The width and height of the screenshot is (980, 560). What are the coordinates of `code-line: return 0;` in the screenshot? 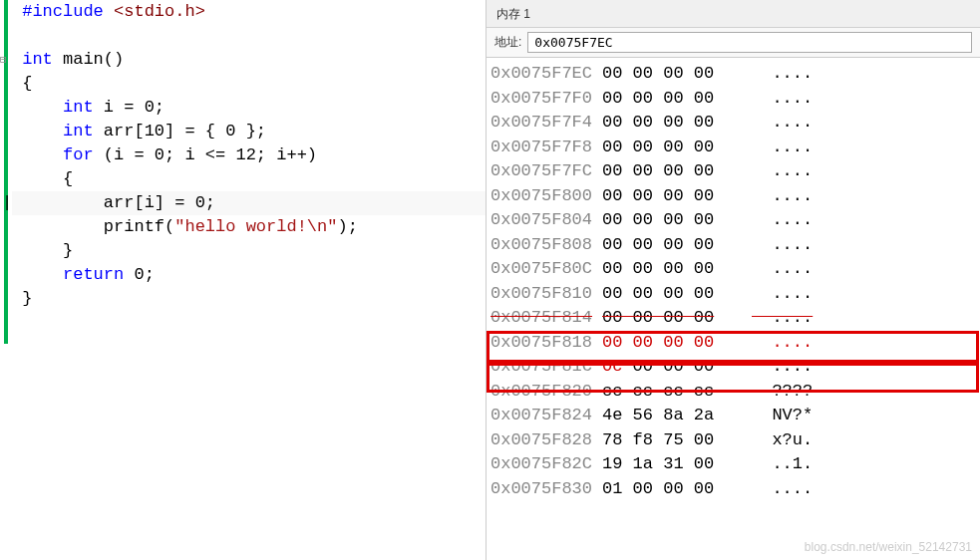 It's located at (249, 275).